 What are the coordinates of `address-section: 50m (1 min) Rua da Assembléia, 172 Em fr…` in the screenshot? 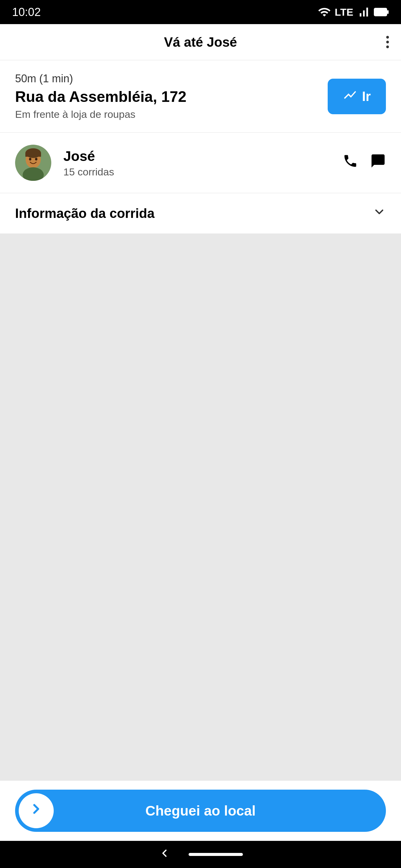 It's located at (200, 96).